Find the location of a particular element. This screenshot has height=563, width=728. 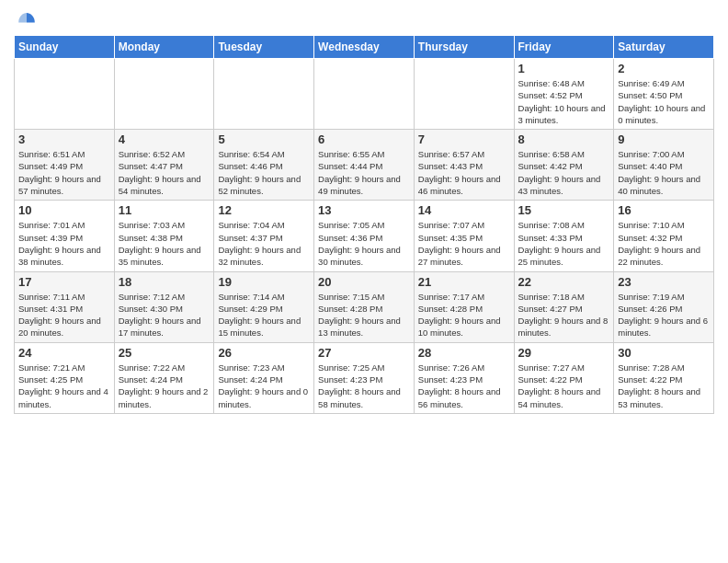

cell-info: Sunrise: 7:26 AM is located at coordinates (464, 368).